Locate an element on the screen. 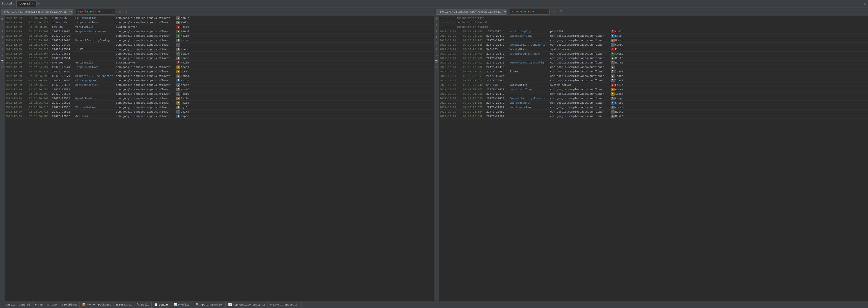 The image size is (868, 308). table-row: 2022-12-29 02:02:26.803 22470-22582 Gral… is located at coordinates (219, 116).